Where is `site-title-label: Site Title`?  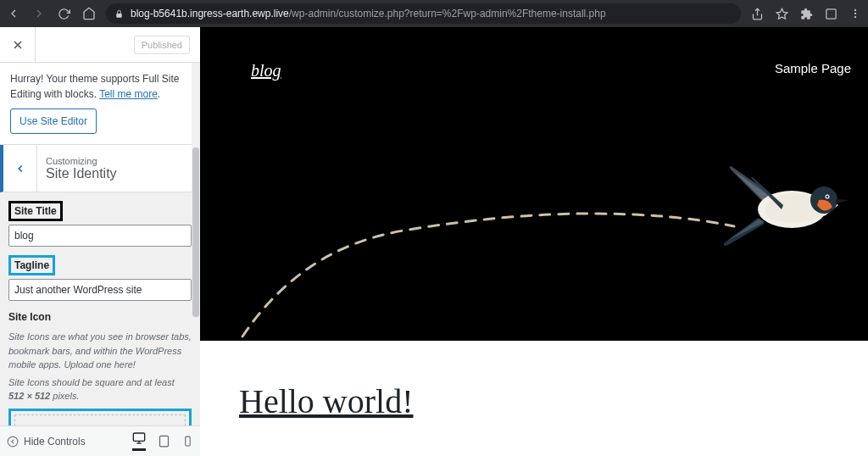
site-title-label: Site Title is located at coordinates (36, 211).